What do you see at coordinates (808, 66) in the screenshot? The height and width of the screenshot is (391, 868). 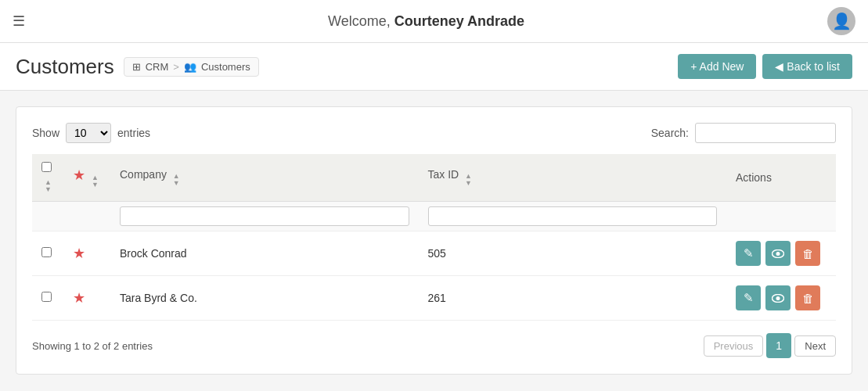 I see `back-to-list-button: ◀ Back to list` at bounding box center [808, 66].